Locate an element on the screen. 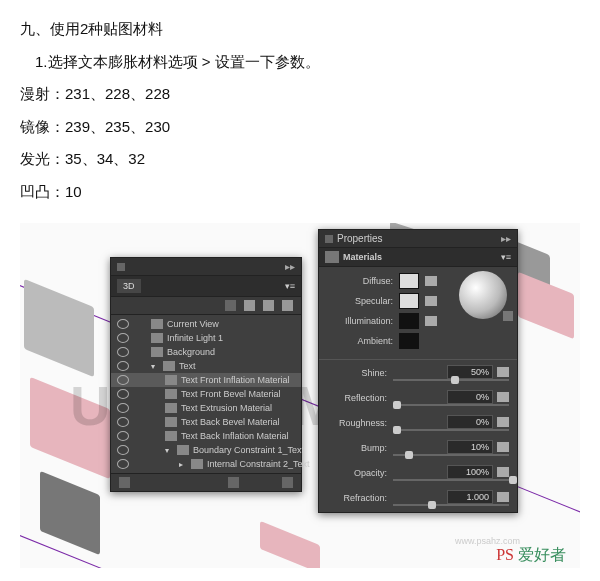  mesh-icon is located at coordinates (197, 464).